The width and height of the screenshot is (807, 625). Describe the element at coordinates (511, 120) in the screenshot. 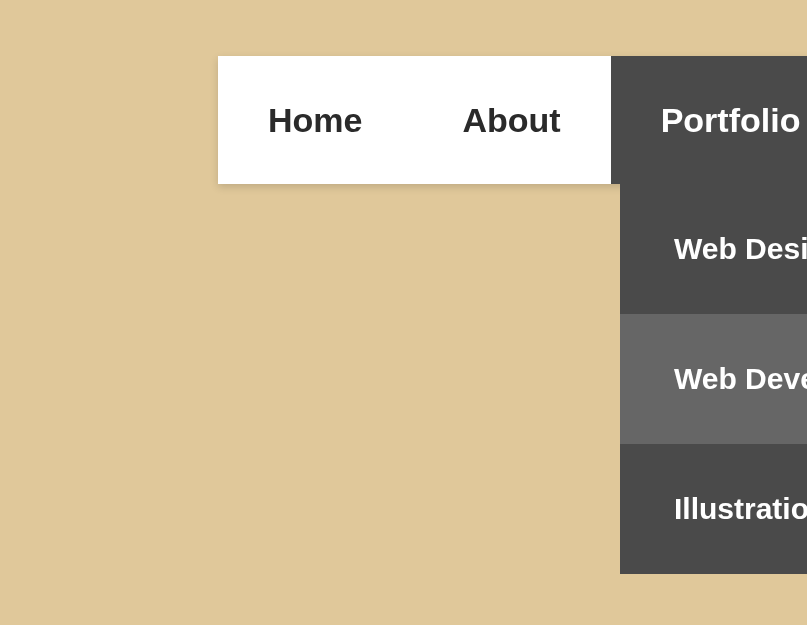

I see `nav-item-about: About` at that location.